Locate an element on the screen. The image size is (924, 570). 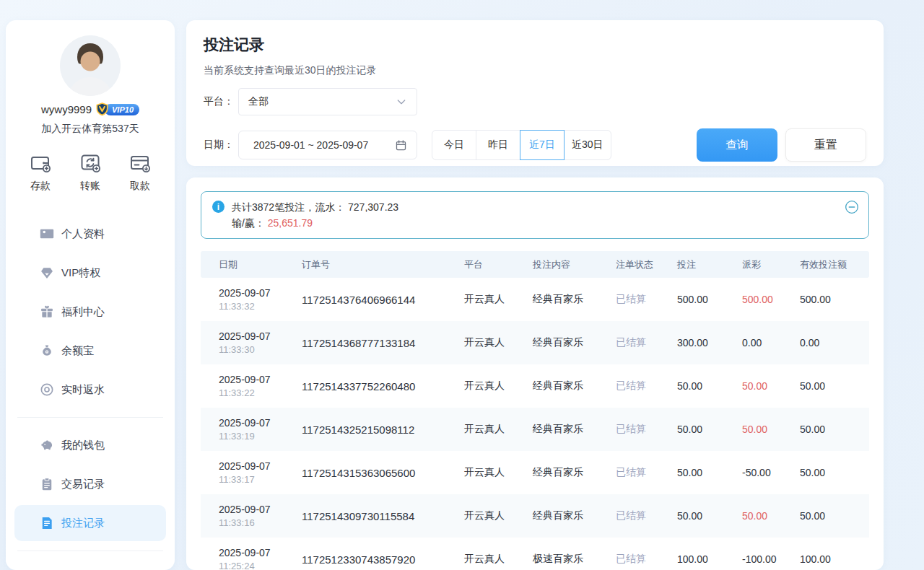
sidebar-item-profile: 个人资料 is located at coordinates (90, 234).